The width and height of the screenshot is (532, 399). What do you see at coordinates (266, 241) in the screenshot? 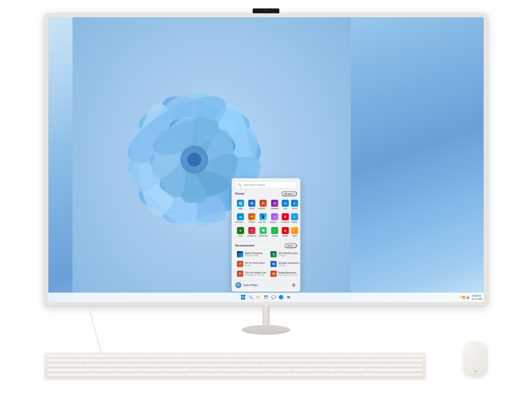
I see `section-divider` at bounding box center [266, 241].